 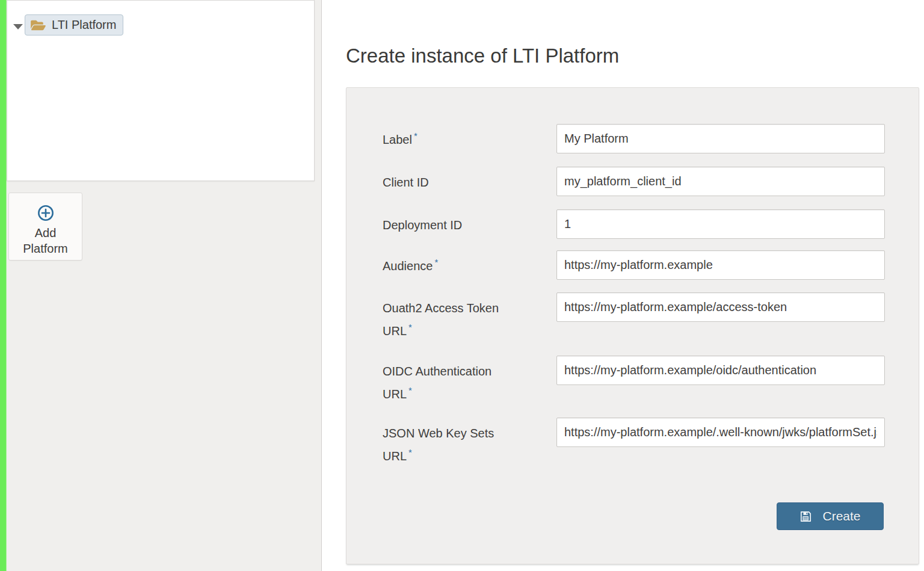 What do you see at coordinates (449, 319) in the screenshot?
I see `field-label: Ouath2 Access Token URL*` at bounding box center [449, 319].